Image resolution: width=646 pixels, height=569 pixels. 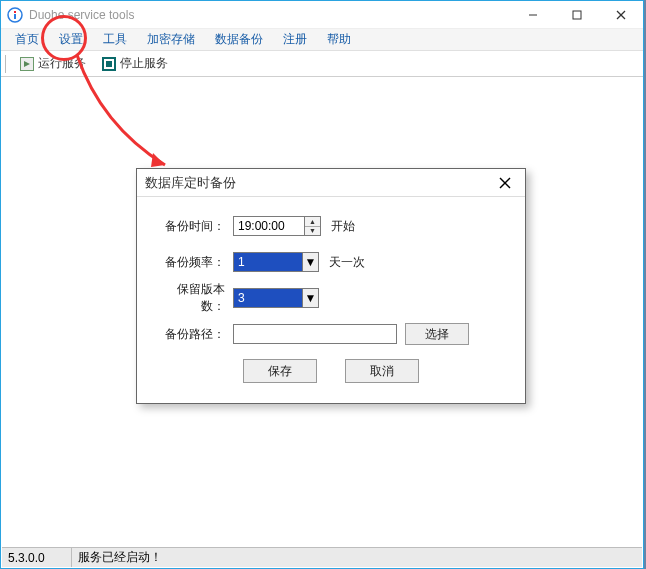 What do you see at coordinates (533, 14) in the screenshot?
I see `minimize-button` at bounding box center [533, 14].